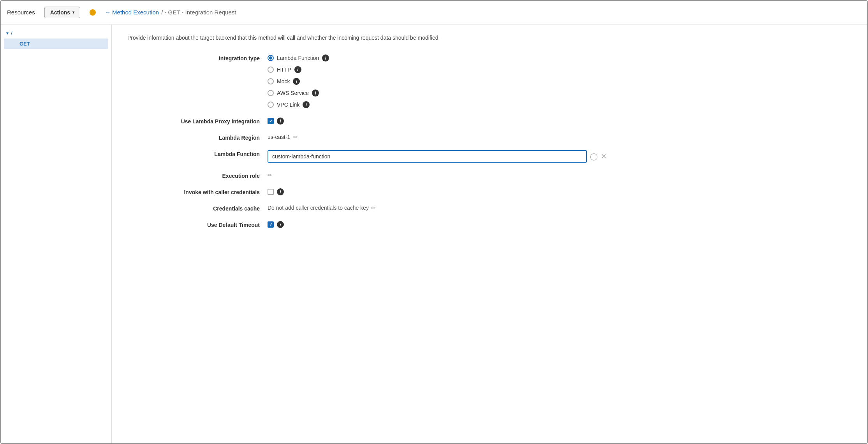 The height and width of the screenshot is (444, 868). What do you see at coordinates (280, 225) in the screenshot?
I see `default-timeout-info-icon: i` at bounding box center [280, 225].